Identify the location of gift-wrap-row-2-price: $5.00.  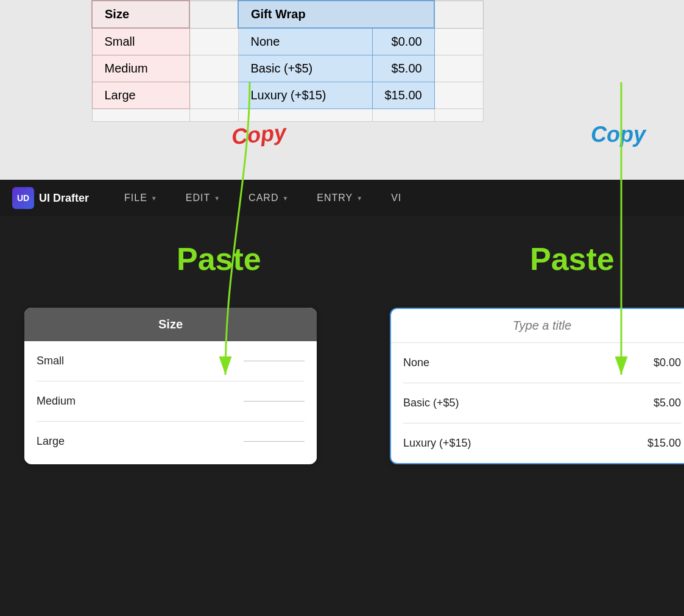
(403, 69).